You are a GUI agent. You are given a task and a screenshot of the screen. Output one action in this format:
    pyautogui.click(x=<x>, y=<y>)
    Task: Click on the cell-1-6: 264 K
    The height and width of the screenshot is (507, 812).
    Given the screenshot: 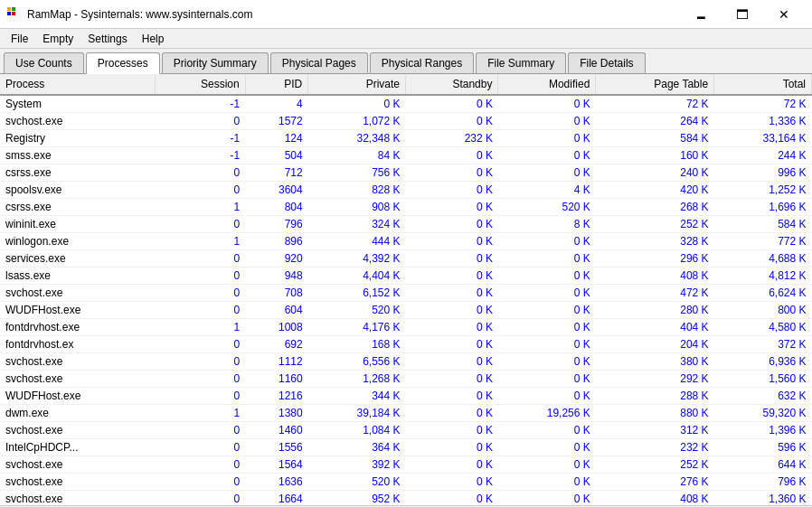 What is the action you would take?
    pyautogui.click(x=655, y=121)
    